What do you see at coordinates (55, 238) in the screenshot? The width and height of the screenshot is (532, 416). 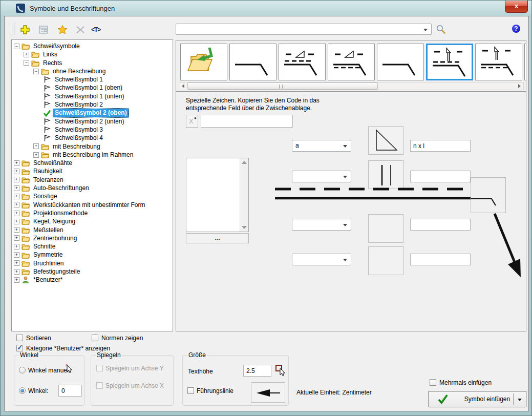 I see `tree-item-label: Zentrierbohrung` at bounding box center [55, 238].